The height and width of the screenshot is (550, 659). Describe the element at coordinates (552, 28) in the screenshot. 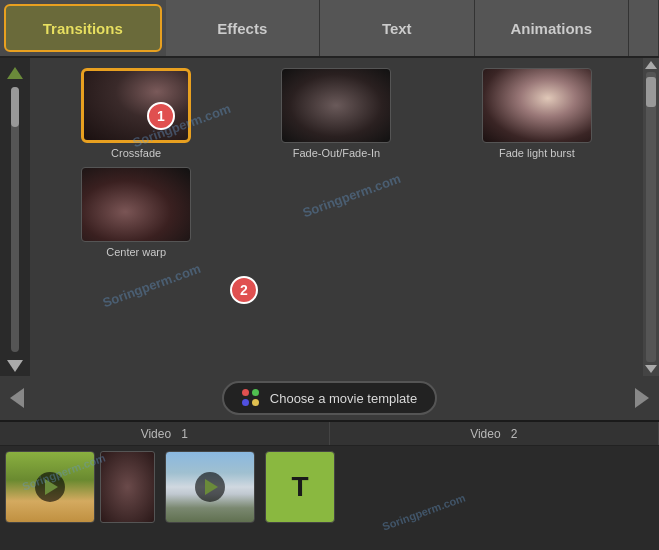

I see `tab-animations: Animations` at that location.